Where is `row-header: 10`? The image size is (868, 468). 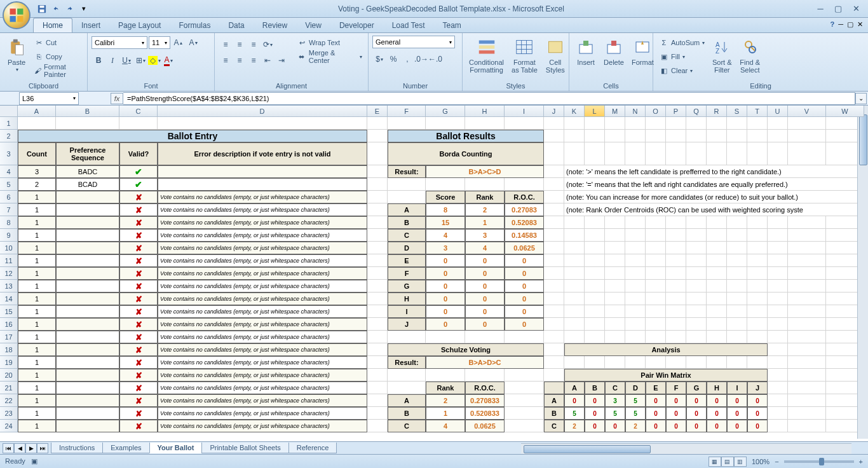
row-header: 10 is located at coordinates (9, 248).